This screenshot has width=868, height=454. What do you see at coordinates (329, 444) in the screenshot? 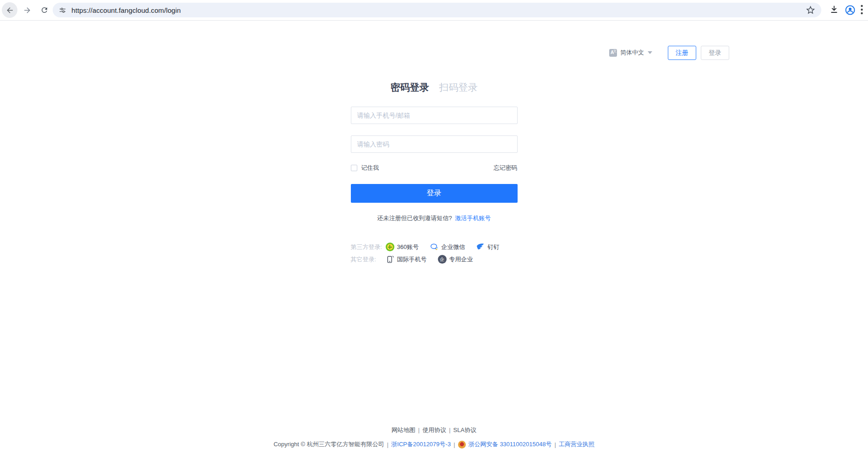
I see `copyright-text: Copyright © 杭州三六零亿方智能有限公司` at bounding box center [329, 444].